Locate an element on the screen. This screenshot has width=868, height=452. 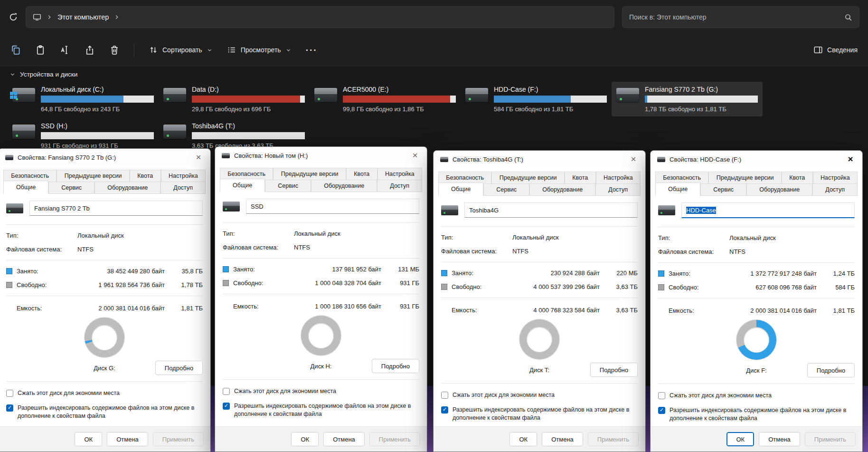
delete-icon is located at coordinates (114, 50).